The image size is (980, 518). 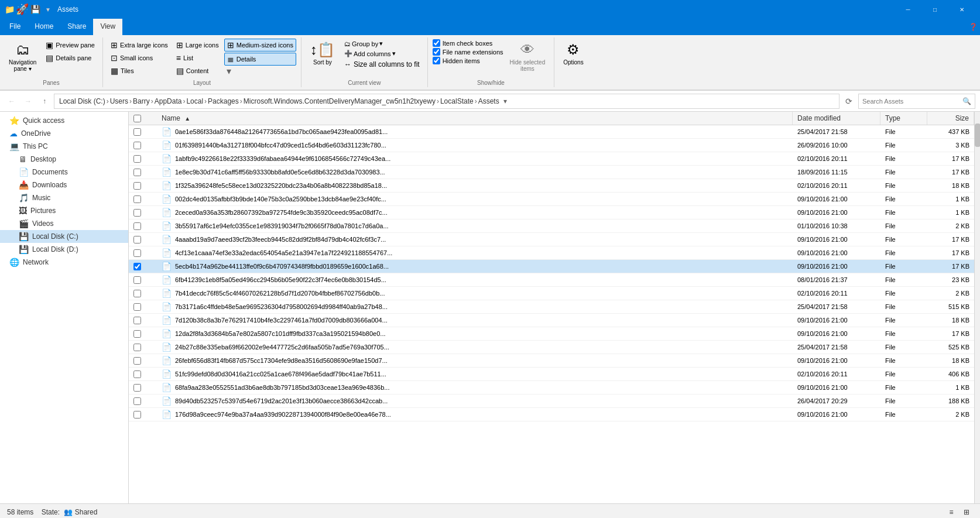 I want to click on sidebar-item-local-disk-c: 💾 Local Disk (C:), so click(x=64, y=236).